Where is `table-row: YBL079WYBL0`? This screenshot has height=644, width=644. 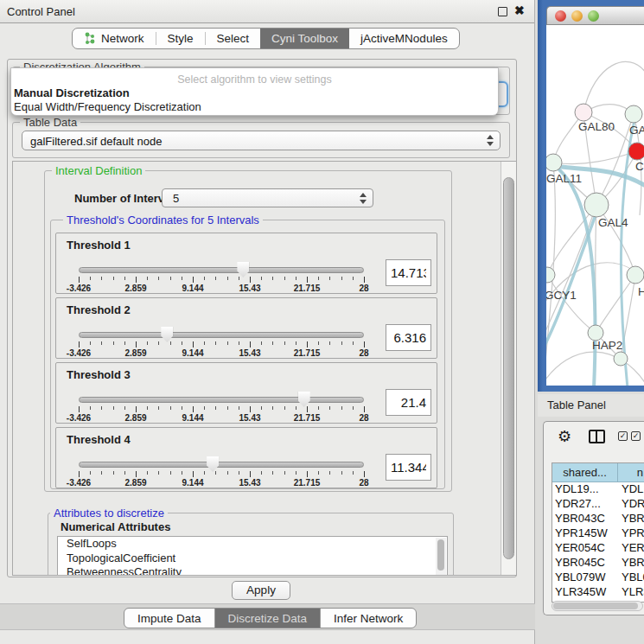
table-row: YBL079WYBL0 is located at coordinates (598, 577).